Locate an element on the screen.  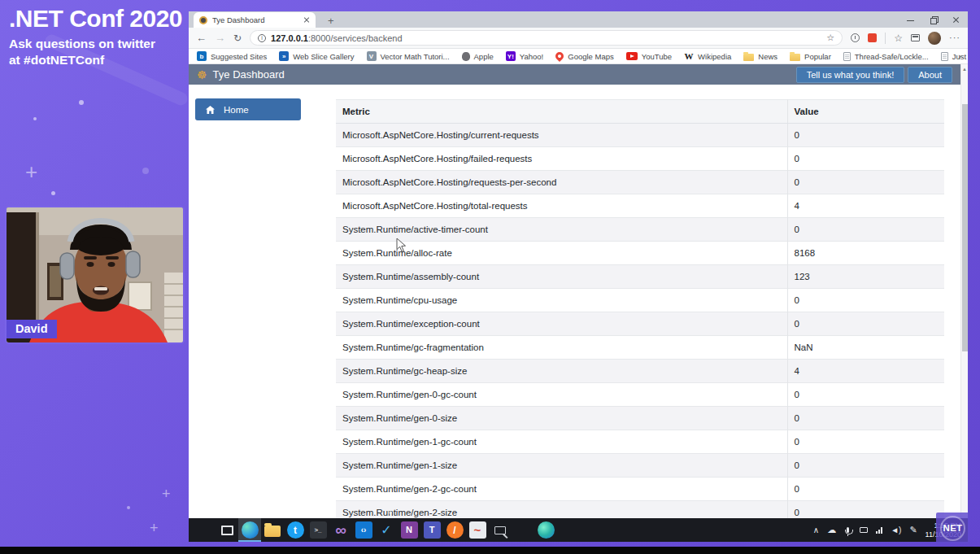
url-path: :8000/services/backend is located at coordinates (355, 38).